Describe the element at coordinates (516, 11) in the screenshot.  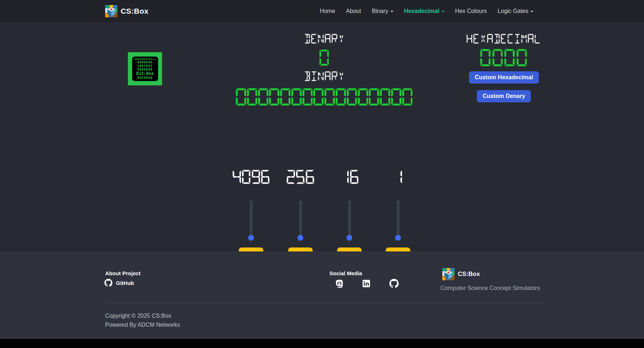
I see `nav-item-logic-gates: Logic Gates` at that location.